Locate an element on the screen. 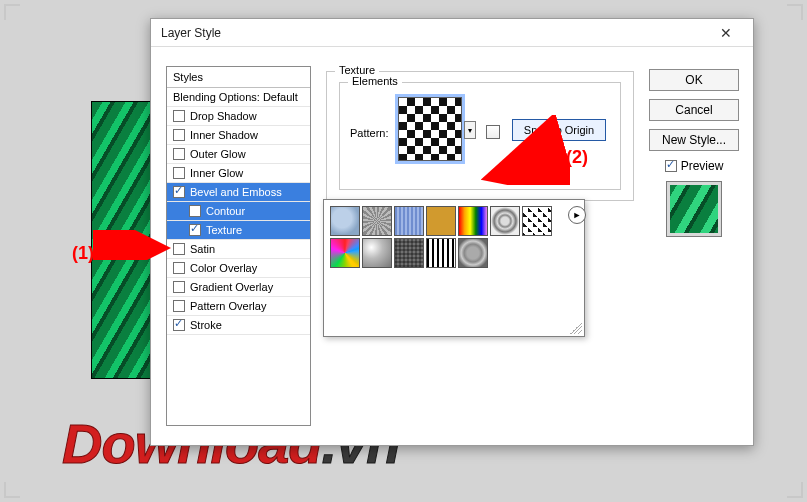 The width and height of the screenshot is (807, 502). styles-item-label: Inner Shadow is located at coordinates (224, 135).